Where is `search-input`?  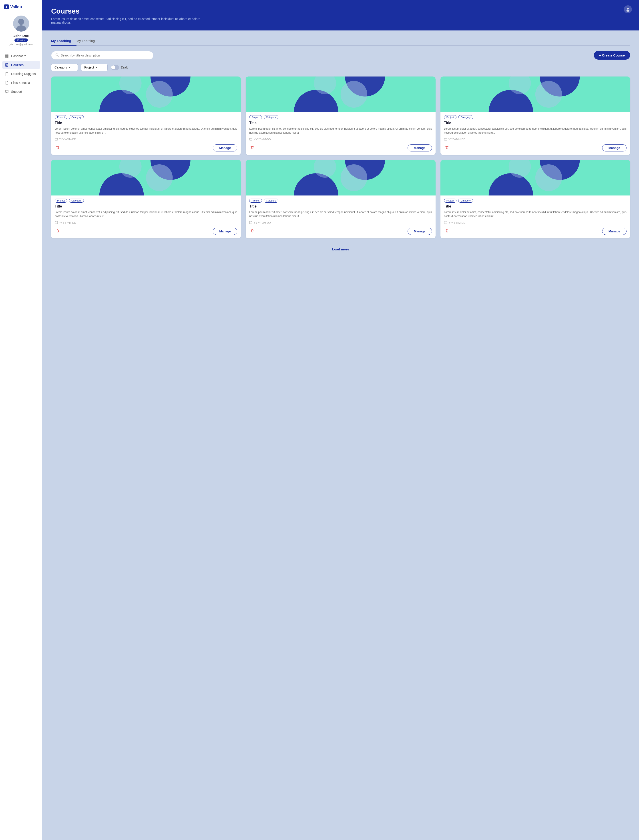
search-input is located at coordinates (105, 56).